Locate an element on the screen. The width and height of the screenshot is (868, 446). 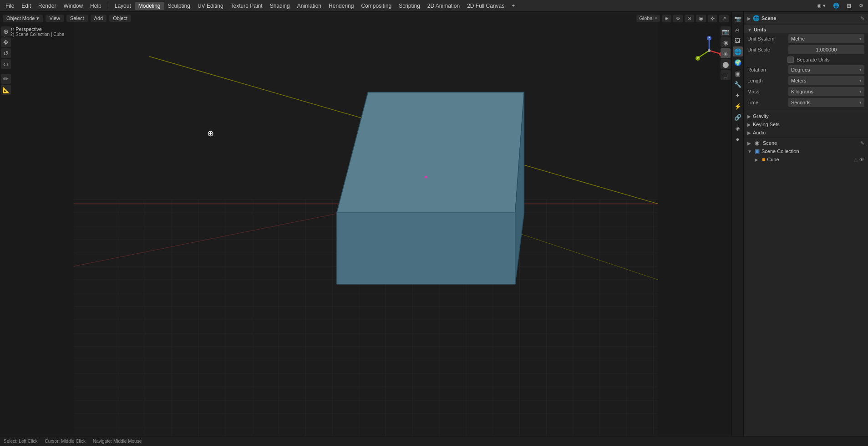
scene-header-icon: 🌐 is located at coordinates (756, 18).